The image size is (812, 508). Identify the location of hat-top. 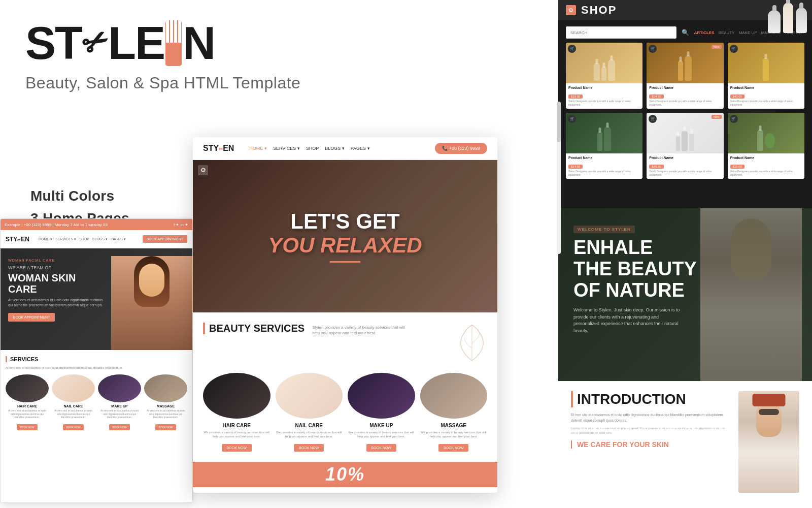
(769, 400).